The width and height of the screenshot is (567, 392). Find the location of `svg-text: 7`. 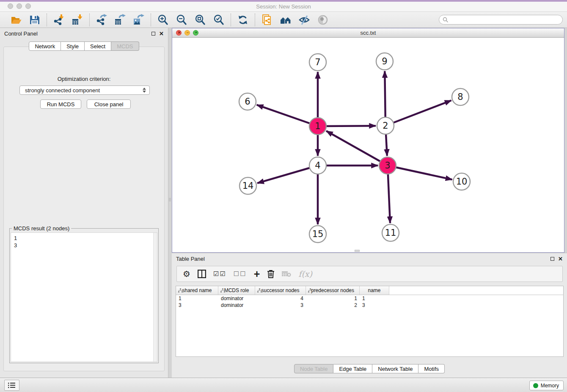

svg-text: 7 is located at coordinates (317, 62).